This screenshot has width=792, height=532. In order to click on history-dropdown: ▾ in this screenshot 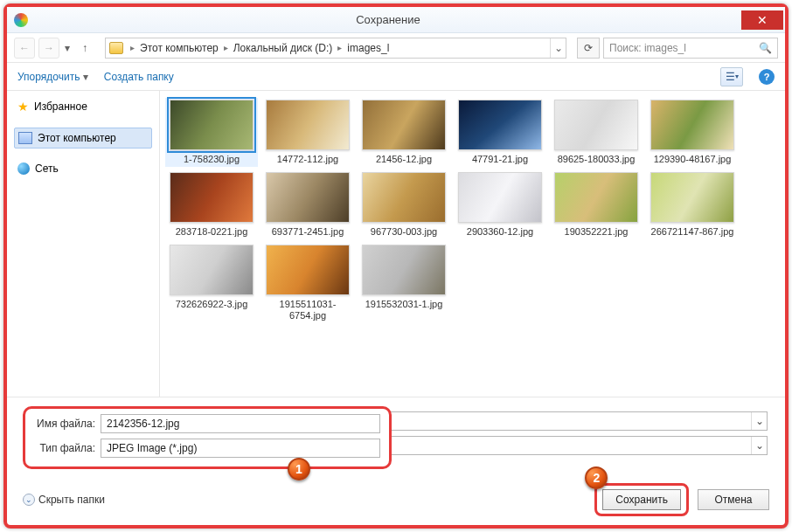, I will do `click(67, 48)`.